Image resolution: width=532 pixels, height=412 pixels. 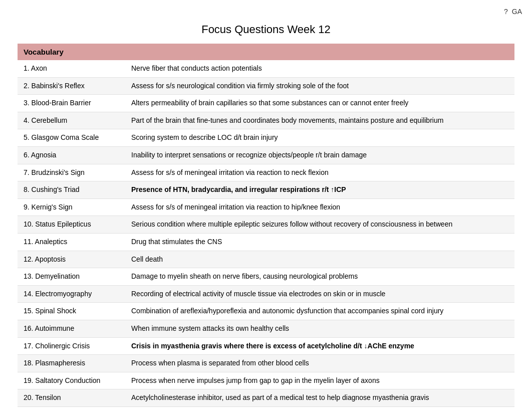 I want to click on table-row: 12. ApoptosisCell death, so click(x=266, y=260).